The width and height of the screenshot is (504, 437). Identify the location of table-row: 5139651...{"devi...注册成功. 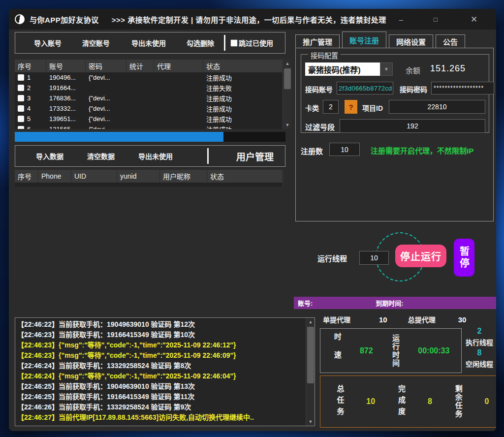
(149, 119).